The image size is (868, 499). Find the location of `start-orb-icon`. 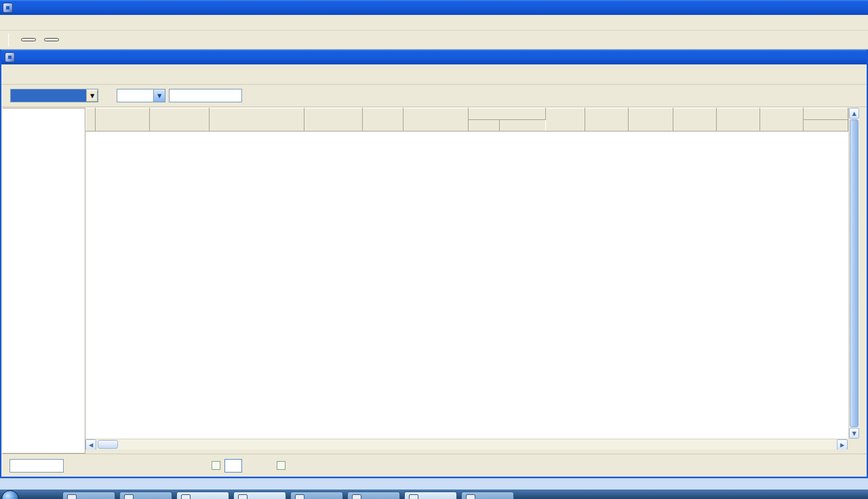

start-orb-icon is located at coordinates (10, 495).